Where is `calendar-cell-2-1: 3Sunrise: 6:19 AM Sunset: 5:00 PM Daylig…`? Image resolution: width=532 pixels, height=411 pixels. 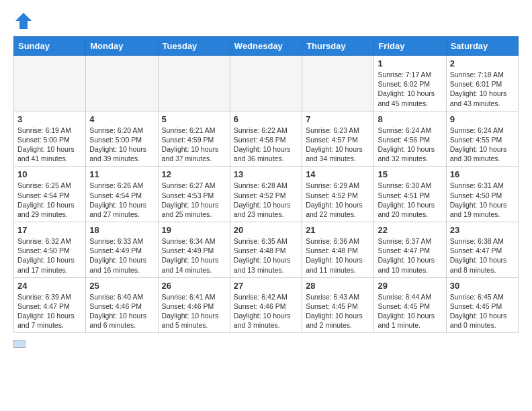 calendar-cell-2-1: 3Sunrise: 6:19 AM Sunset: 5:00 PM Daylig… is located at coordinates (50, 138).